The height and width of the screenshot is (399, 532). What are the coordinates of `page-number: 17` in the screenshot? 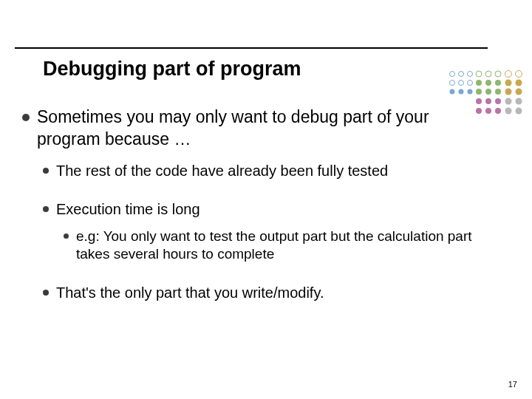 It's located at (513, 384).